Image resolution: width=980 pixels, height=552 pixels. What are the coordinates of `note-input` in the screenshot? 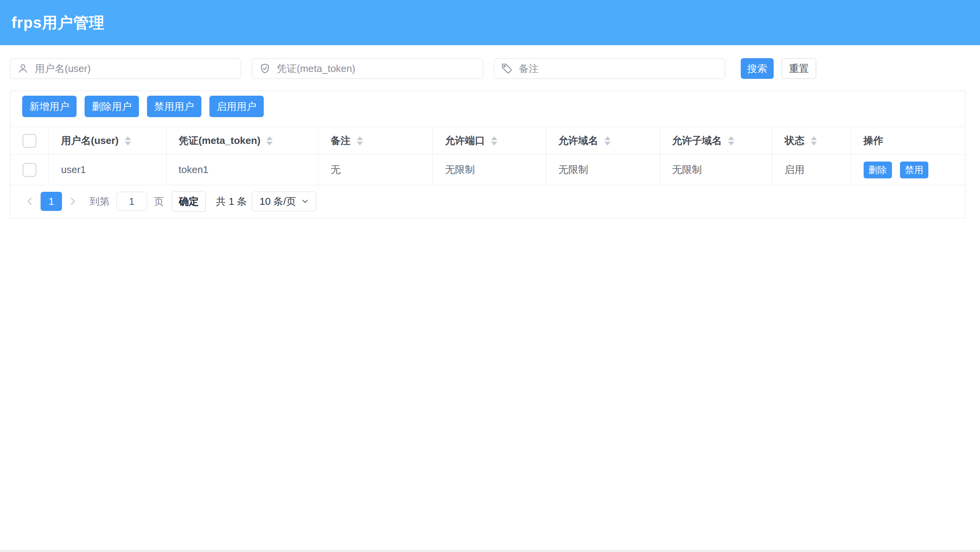 It's located at (621, 69).